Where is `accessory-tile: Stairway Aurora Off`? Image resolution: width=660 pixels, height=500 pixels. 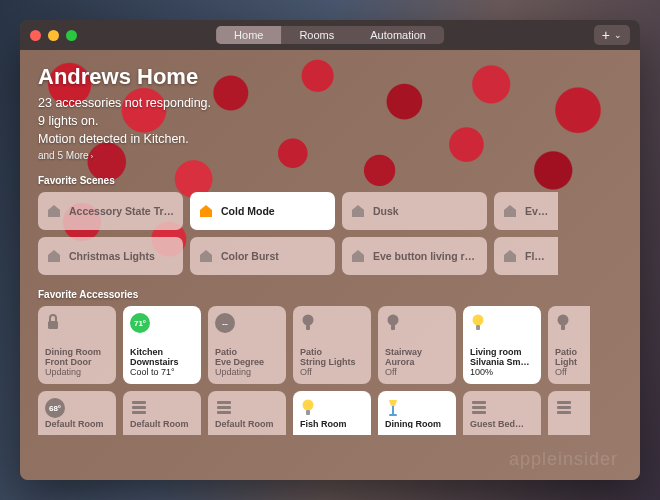
accessory-tile: Stairway Aurora Off is located at coordinates (417, 345).